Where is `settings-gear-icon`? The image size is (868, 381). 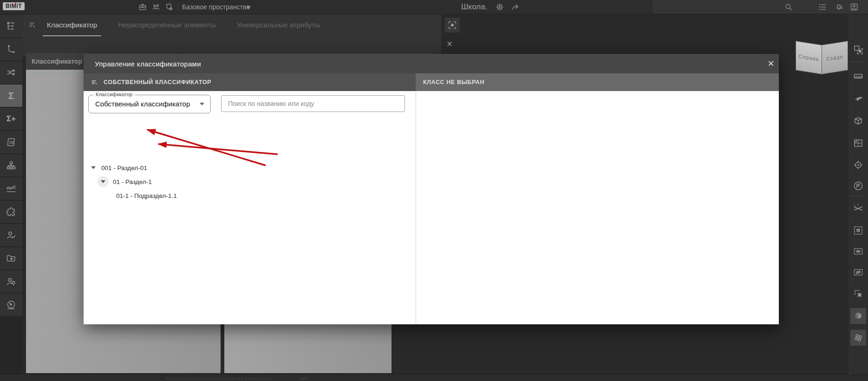
settings-gear-icon is located at coordinates (500, 7).